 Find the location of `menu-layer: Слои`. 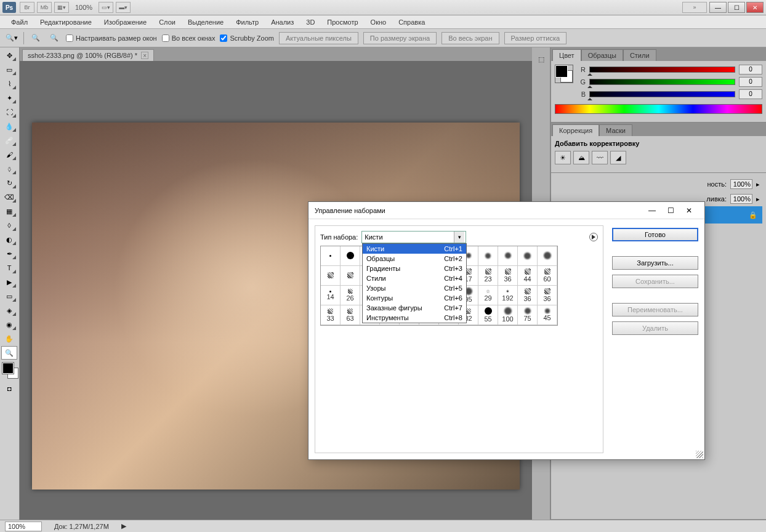

menu-layer: Слои is located at coordinates (167, 22).